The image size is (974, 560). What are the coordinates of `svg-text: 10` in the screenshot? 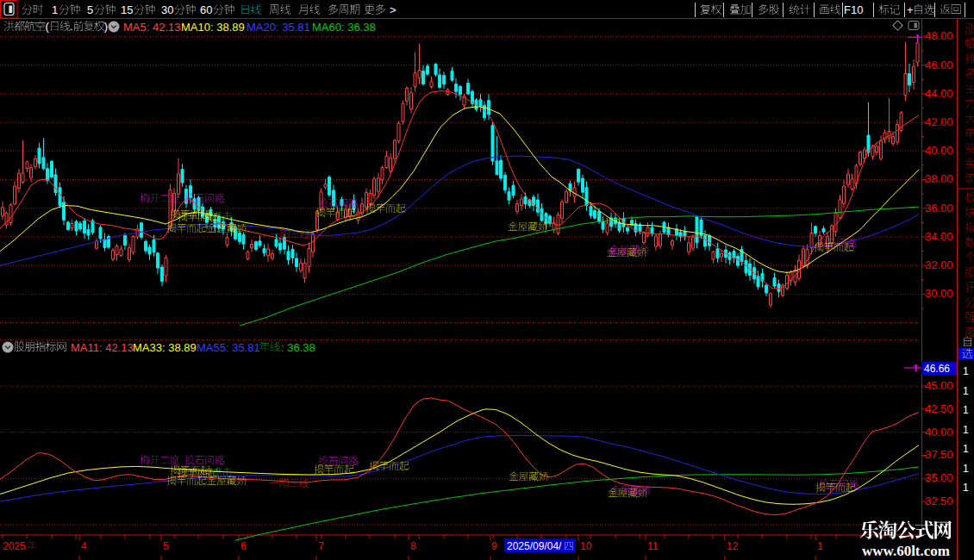 It's located at (586, 546).